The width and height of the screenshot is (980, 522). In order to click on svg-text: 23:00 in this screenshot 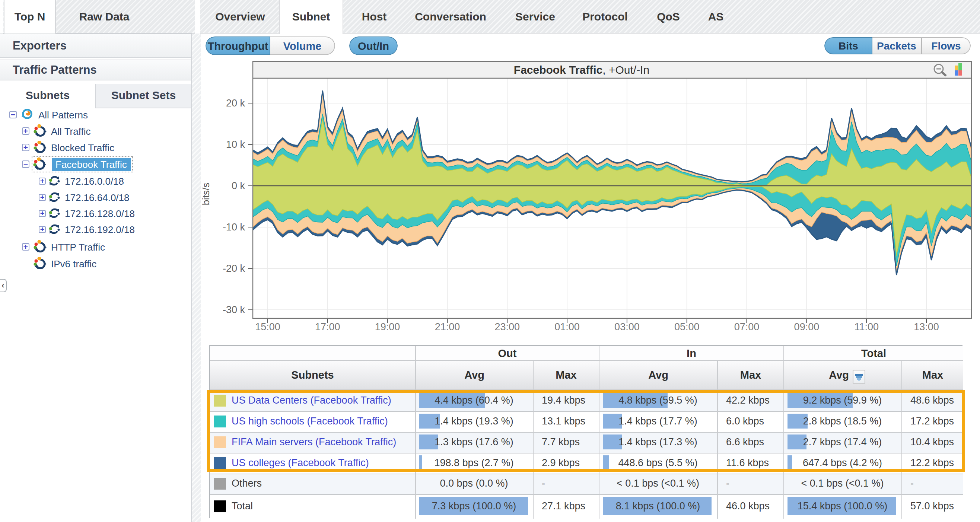, I will do `click(508, 327)`.